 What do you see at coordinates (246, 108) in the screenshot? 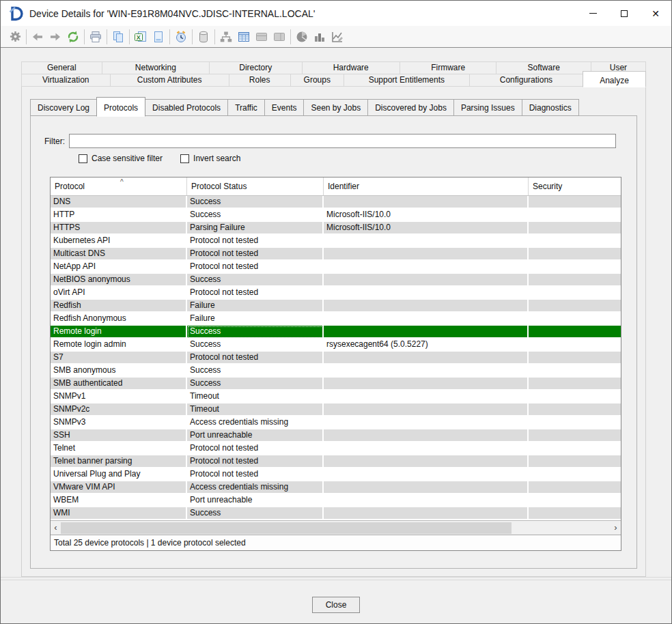
I see `subtab-traffic: Traffic` at bounding box center [246, 108].